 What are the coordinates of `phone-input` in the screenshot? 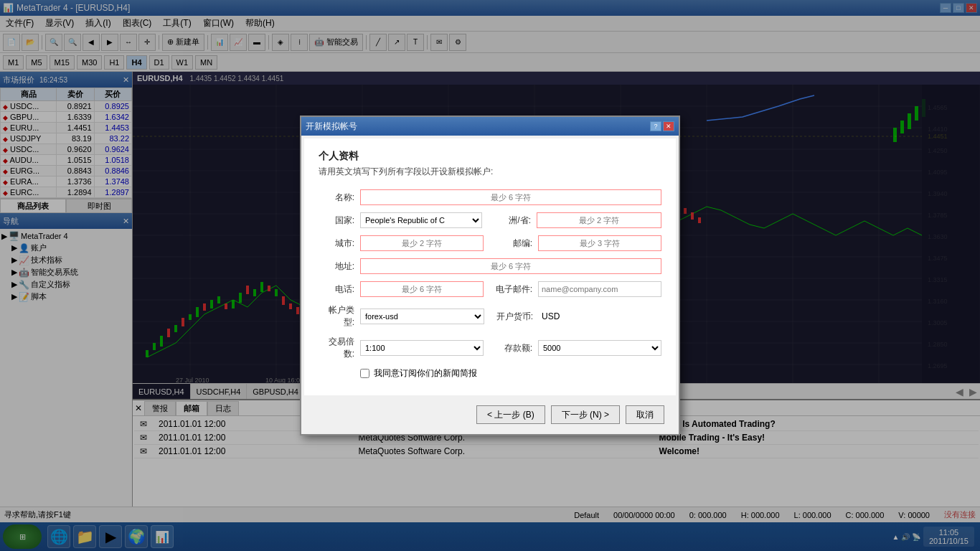 It's located at (422, 289).